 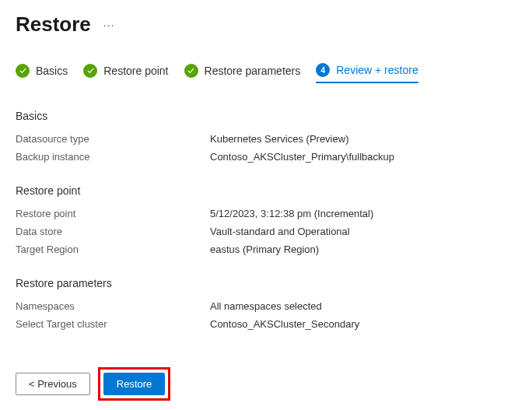 I want to click on wizard-steps: Basics Restore point Restore parameters …, so click(x=266, y=73).